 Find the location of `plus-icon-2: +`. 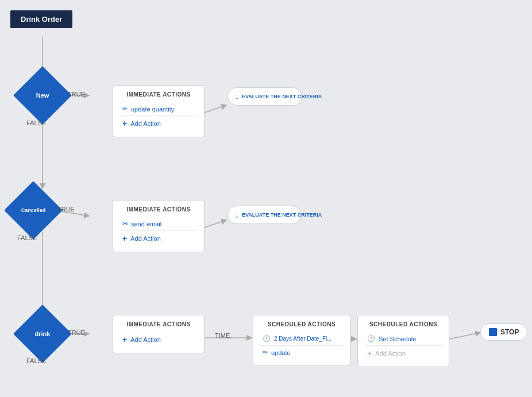

plus-icon-2: + is located at coordinates (125, 238).